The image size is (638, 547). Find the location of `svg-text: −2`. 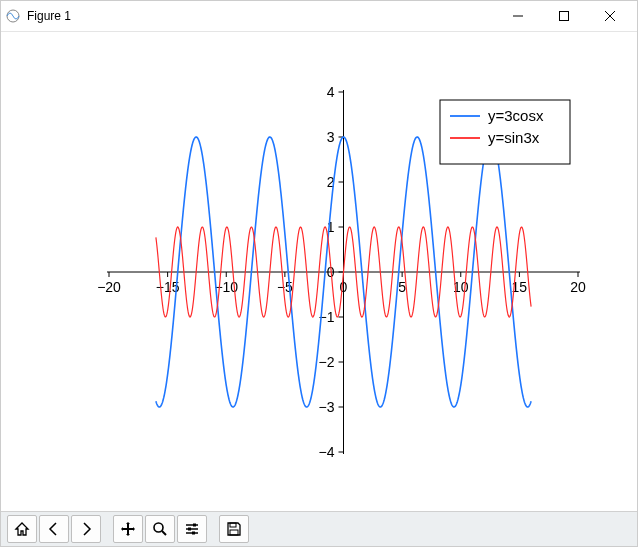

svg-text: −2 is located at coordinates (327, 362).